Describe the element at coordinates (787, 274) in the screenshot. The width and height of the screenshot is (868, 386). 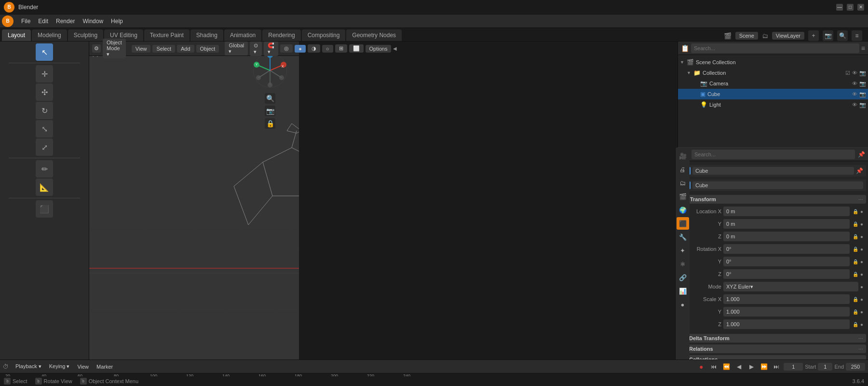
I see `rotation-z-field: 0°` at that location.